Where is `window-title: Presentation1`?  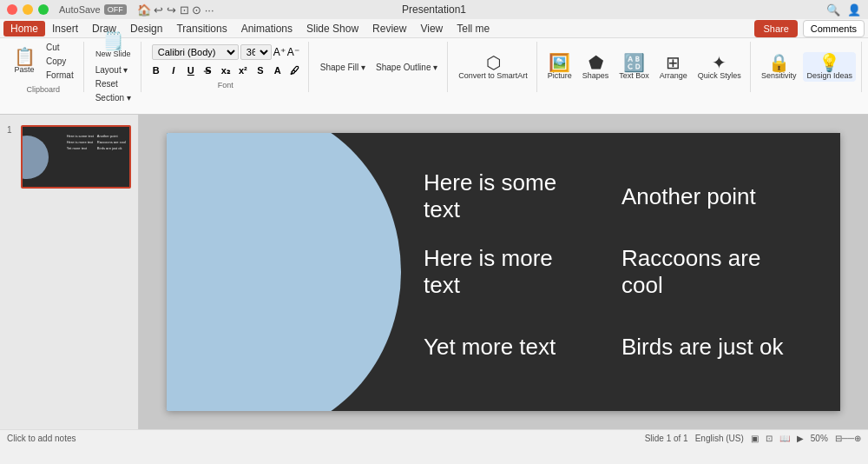
window-title: Presentation1 is located at coordinates (434, 10).